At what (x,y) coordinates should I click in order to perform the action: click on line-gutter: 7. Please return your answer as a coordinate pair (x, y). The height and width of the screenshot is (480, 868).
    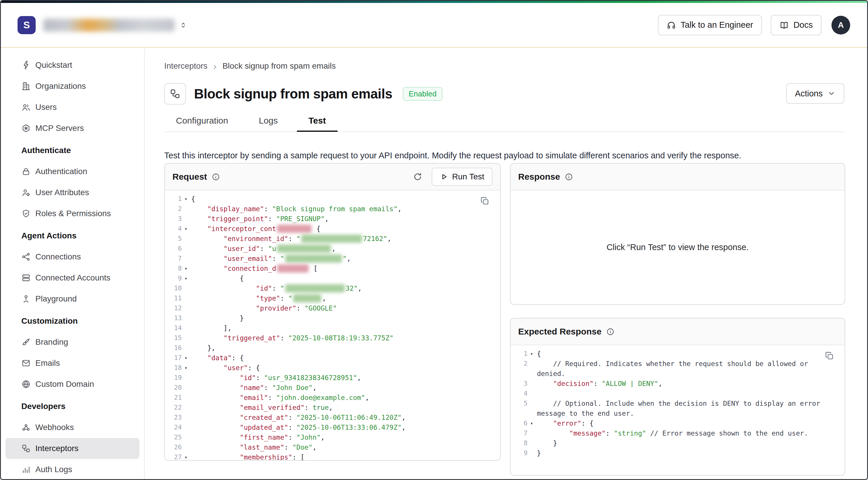
    Looking at the image, I should click on (181, 259).